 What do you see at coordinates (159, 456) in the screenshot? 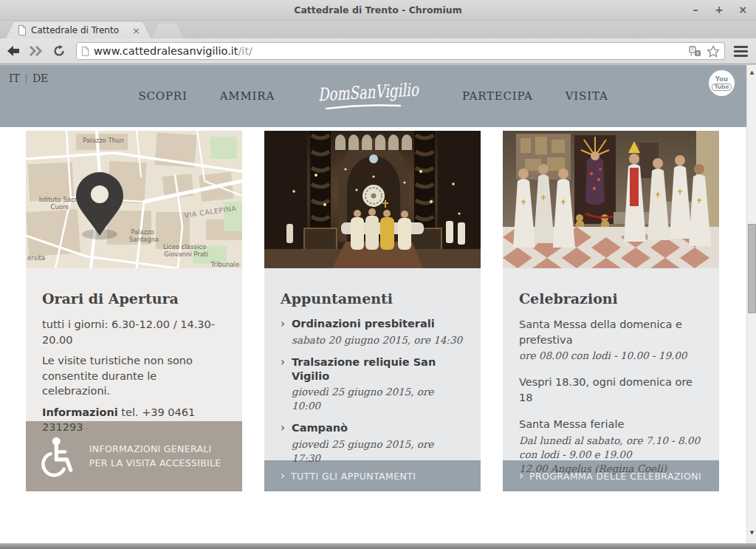
I see `accessibility-label: INFORMAZIONI GENERALI PER LA VISITA ACCE…` at bounding box center [159, 456].